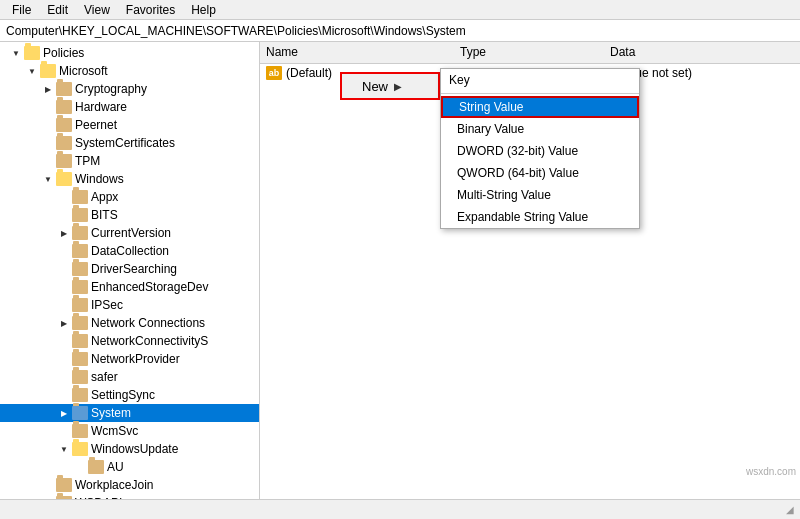 The height and width of the screenshot is (519, 800). Describe the element at coordinates (64, 197) in the screenshot. I see `expand-icon-appx` at that location.